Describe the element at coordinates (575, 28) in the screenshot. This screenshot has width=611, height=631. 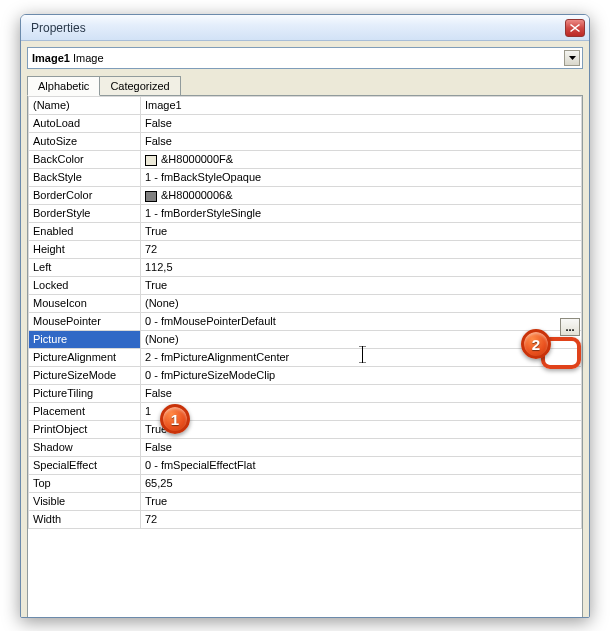
I see `close-icon` at that location.